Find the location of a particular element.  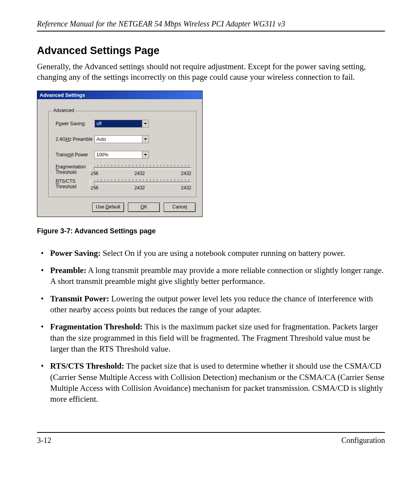

fragmentation-row: FragmentationThreshold 256 2432 2432 is located at coordinates (124, 170).